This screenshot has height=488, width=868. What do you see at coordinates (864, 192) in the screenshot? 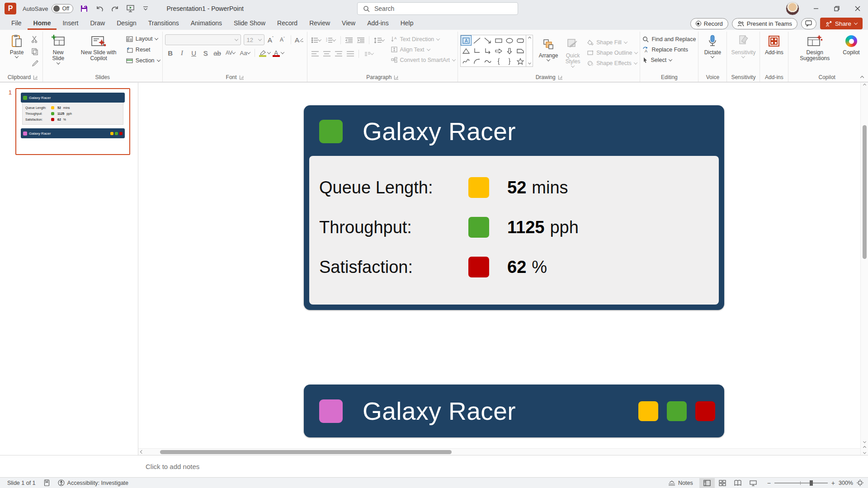
I see `vertical-scrollbar-thumb` at bounding box center [864, 192].